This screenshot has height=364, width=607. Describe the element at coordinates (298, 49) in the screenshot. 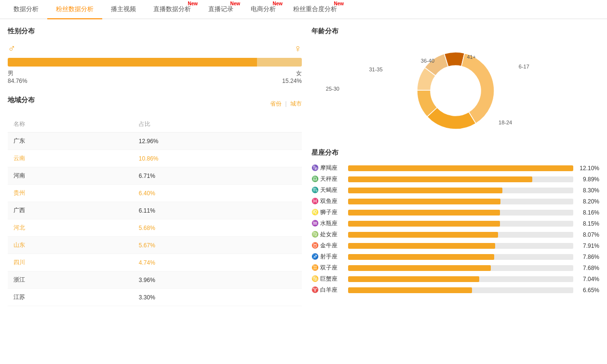

I see `female-icon: ♀` at that location.